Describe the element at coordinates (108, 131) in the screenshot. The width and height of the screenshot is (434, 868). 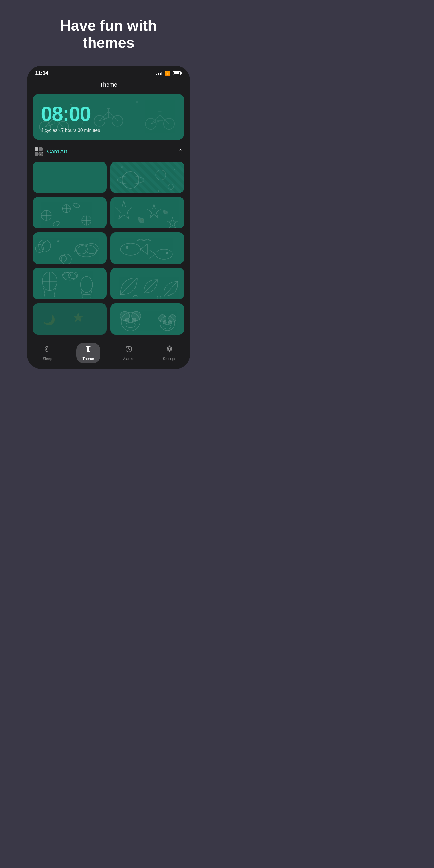
I see `alarm-subtitle: 4 cycles · 7 hours 30 minutes` at that location.